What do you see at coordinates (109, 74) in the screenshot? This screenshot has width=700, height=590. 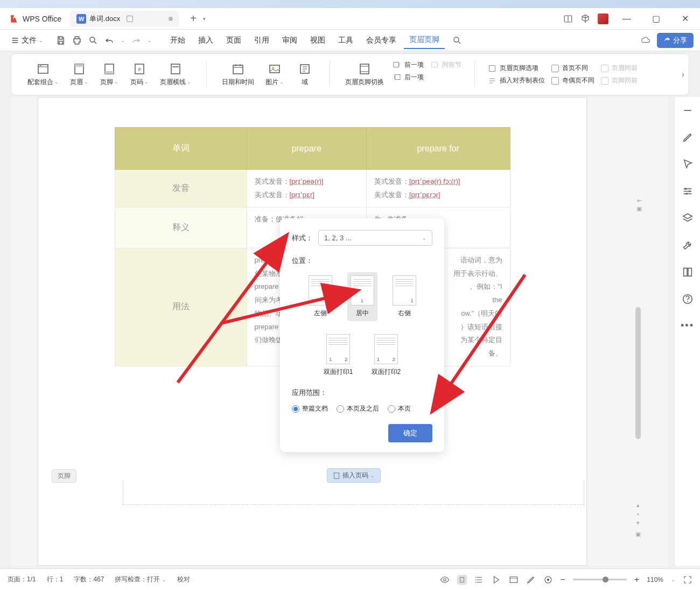 I see `ribbon-footer: 页脚⌄` at bounding box center [109, 74].